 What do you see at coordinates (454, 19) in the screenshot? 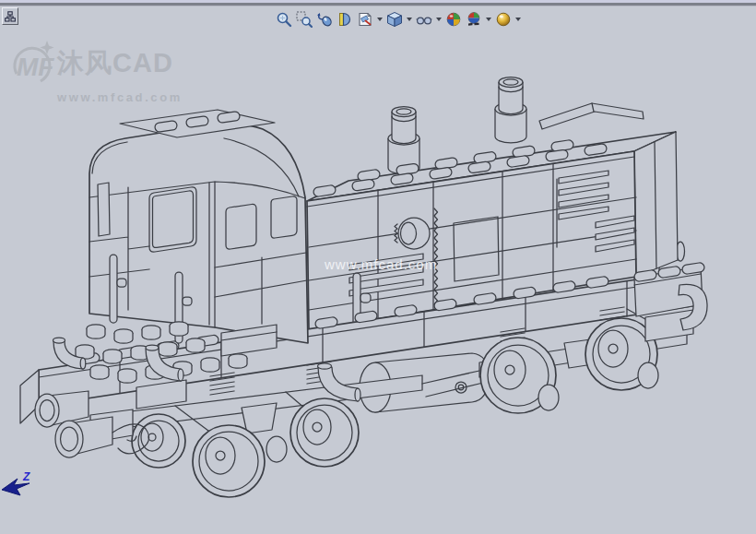
I see `edit-appearance-sphere-icon` at bounding box center [454, 19].